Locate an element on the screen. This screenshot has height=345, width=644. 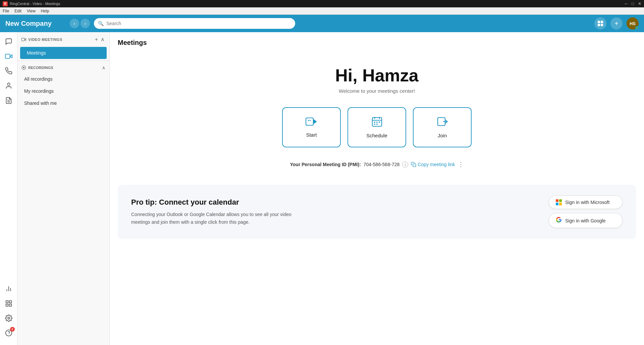
all-recordings-item: All recordings is located at coordinates (63, 79).